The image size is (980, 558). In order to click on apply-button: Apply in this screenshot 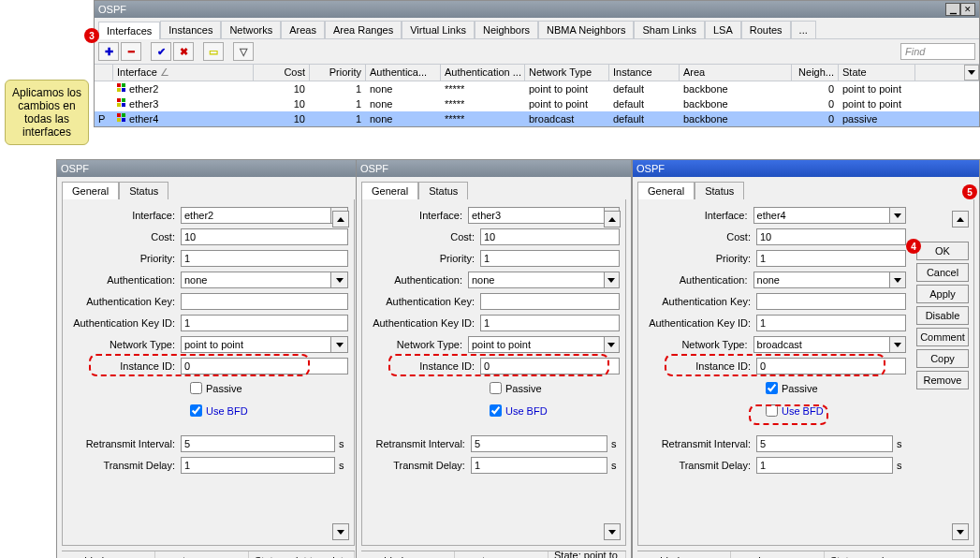, I will do `click(943, 294)`.